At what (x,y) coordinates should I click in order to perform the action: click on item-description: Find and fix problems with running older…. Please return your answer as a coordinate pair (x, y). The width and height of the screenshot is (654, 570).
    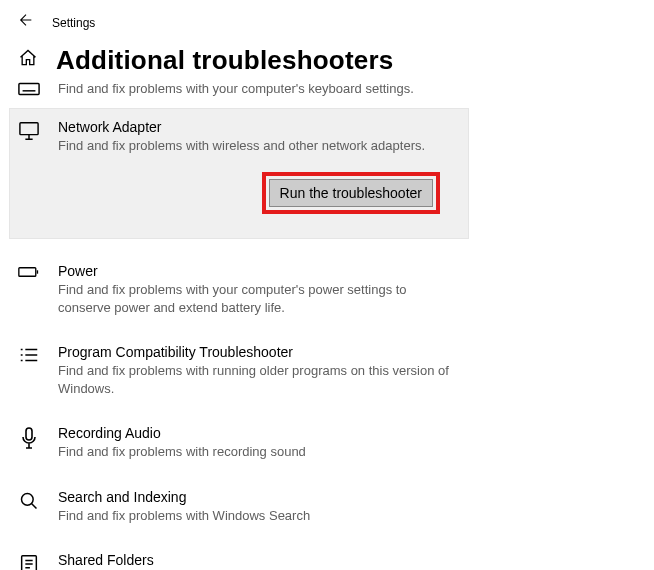
    Looking at the image, I should click on (258, 380).